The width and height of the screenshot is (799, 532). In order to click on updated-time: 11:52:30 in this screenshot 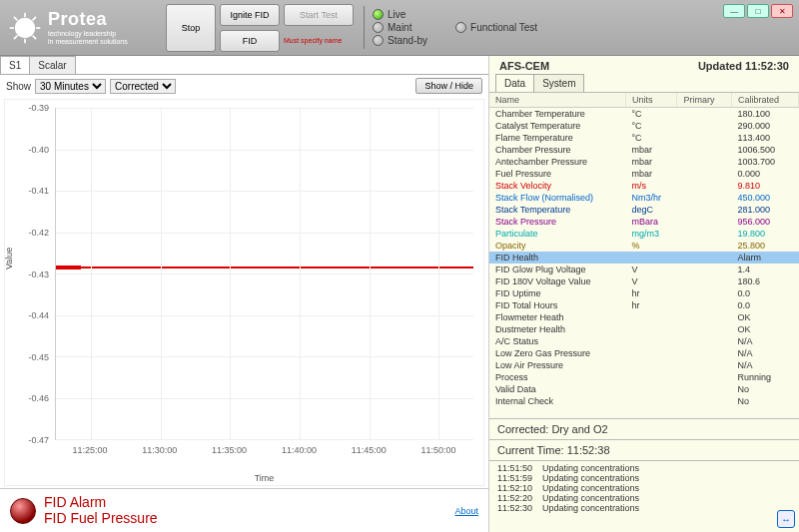, I will do `click(767, 66)`.